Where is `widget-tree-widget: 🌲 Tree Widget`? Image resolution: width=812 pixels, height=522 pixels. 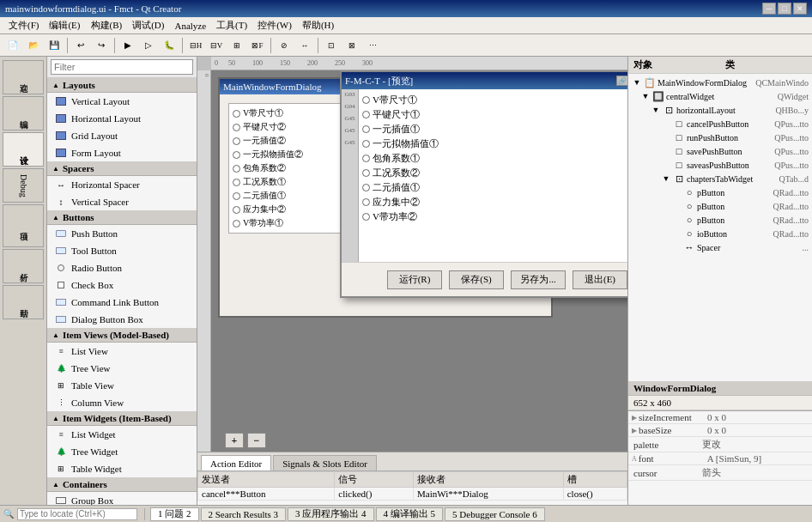 widget-tree-widget: 🌲 Tree Widget is located at coordinates (122, 452).